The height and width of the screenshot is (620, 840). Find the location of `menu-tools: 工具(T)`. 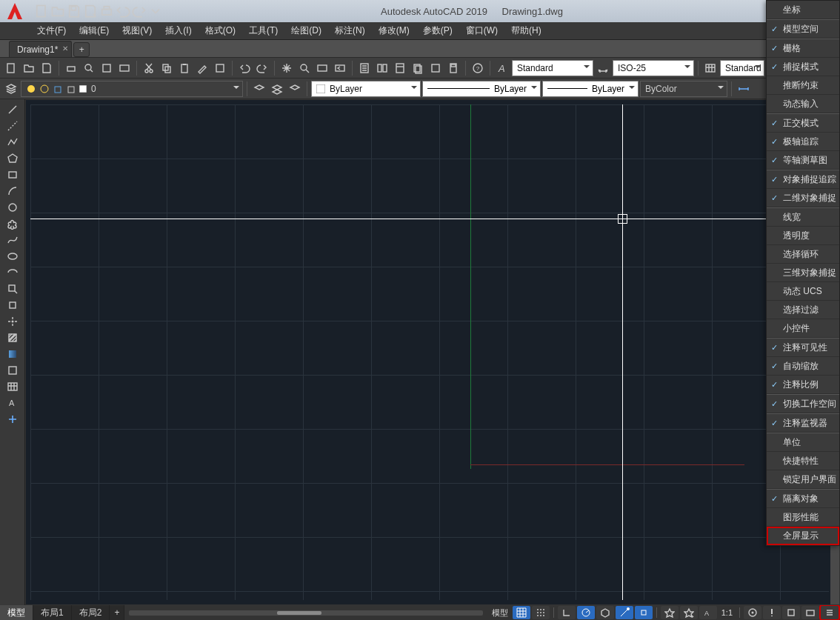

menu-tools: 工具(T) is located at coordinates (264, 31).